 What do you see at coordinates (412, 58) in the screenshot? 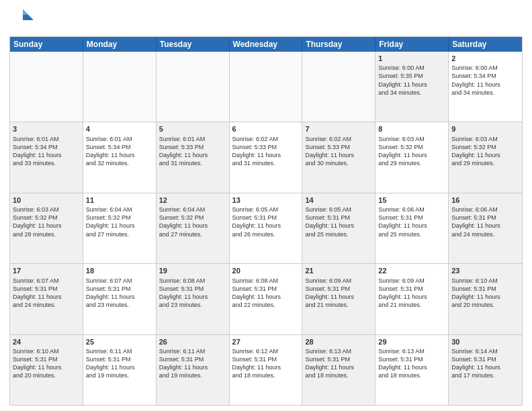
I see `day-number: 1` at bounding box center [412, 58].